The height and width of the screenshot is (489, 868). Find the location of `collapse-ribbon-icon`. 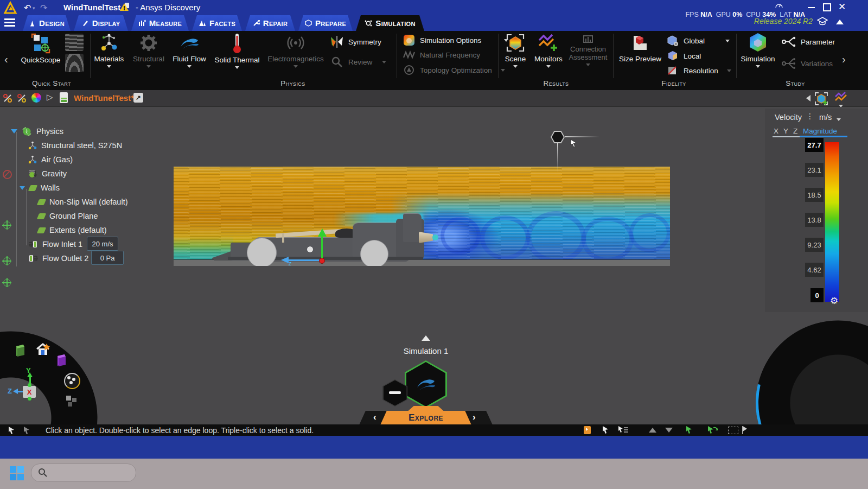

collapse-ribbon-icon is located at coordinates (840, 22).